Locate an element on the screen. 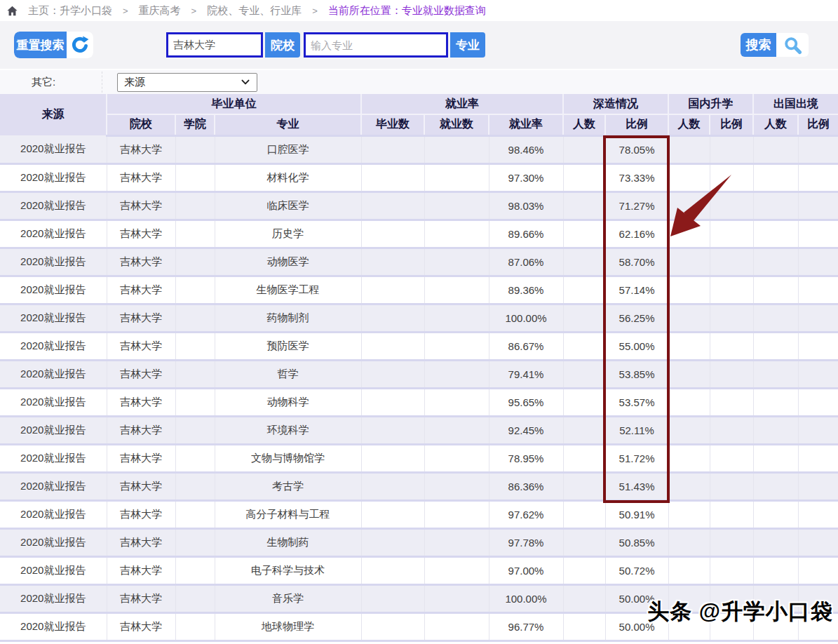 Image resolution: width=838 pixels, height=644 pixels. table-cell: 50.85% is located at coordinates (637, 542).